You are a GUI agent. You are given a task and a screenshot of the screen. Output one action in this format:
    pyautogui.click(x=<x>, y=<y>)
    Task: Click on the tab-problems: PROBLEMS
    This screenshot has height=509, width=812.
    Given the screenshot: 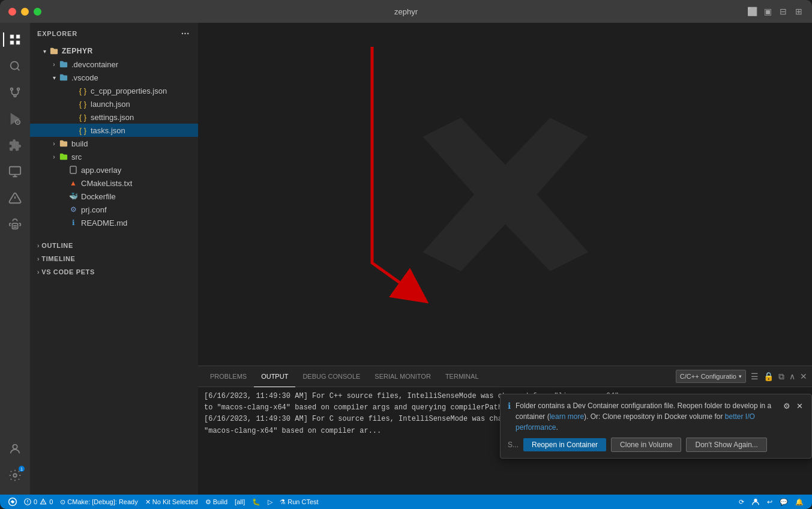 What is the action you would take?
    pyautogui.click(x=228, y=377)
    